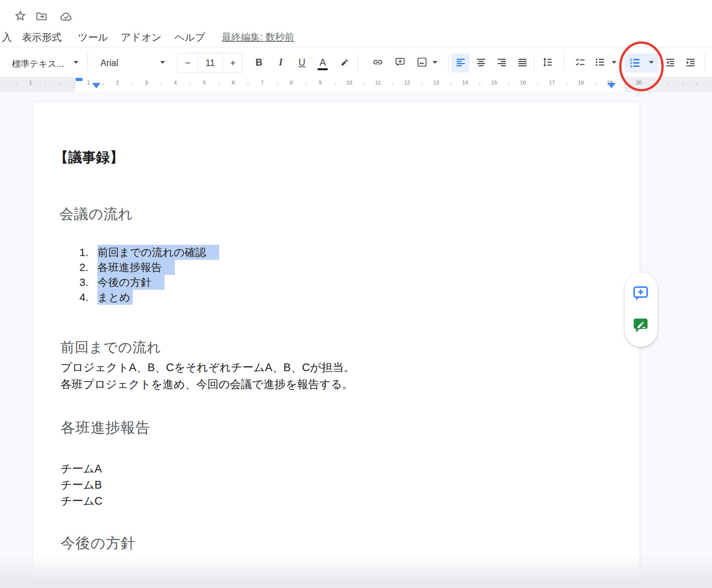 This screenshot has width=712, height=588. I want to click on agenda-list-item: 1. 前回までの流れの確認, so click(173, 253).